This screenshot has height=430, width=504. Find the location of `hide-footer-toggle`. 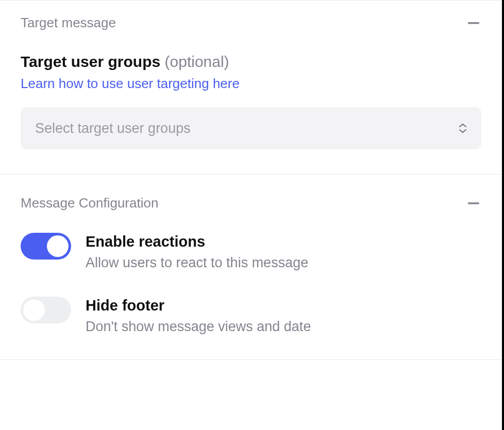

hide-footer-toggle is located at coordinates (46, 310).